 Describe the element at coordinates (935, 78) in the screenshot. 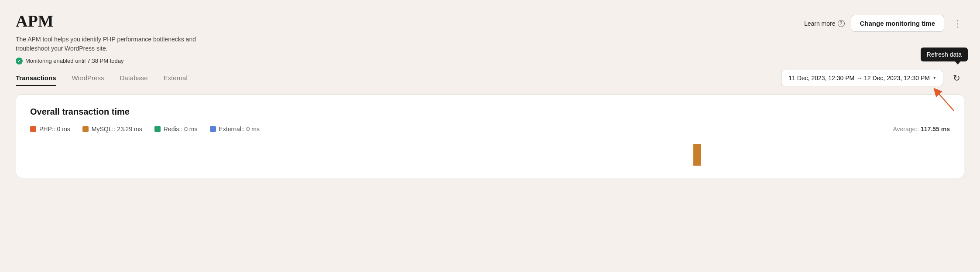

I see `chevron-down-icon: ▾` at that location.